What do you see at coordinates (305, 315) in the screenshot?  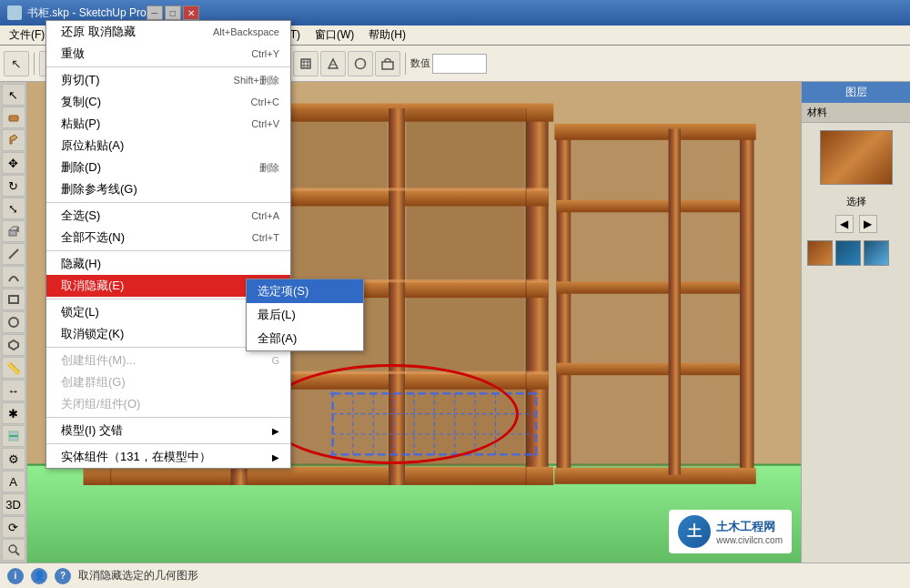 I see `submenu-last: 最后(L)` at bounding box center [305, 315].